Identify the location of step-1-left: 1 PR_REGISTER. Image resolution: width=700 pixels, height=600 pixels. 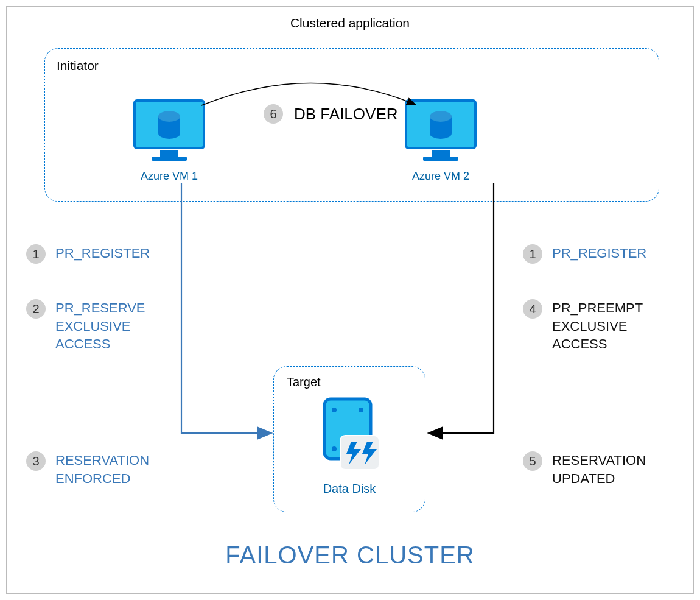
(88, 254).